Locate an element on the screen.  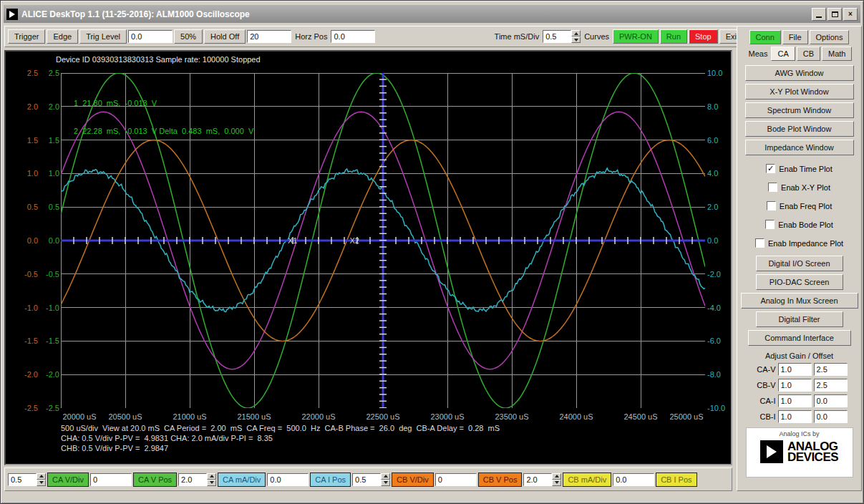
xy-plot-window-button: X-Y Plot Window is located at coordinates (800, 92).